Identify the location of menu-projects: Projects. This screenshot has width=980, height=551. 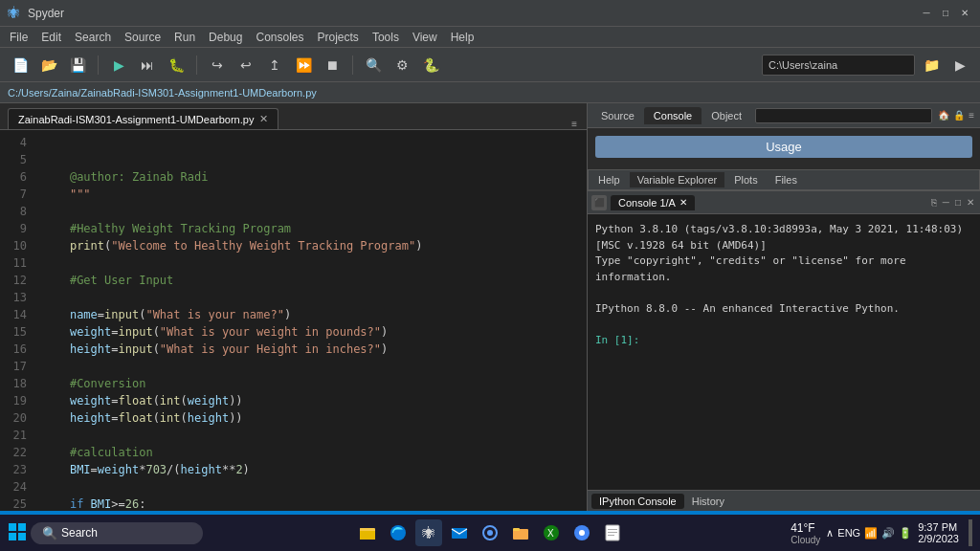
(339, 37).